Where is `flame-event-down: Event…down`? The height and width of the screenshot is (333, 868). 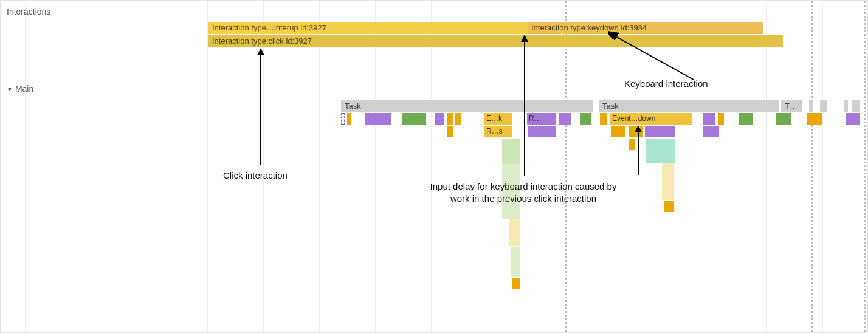
flame-event-down: Event…down is located at coordinates (652, 119).